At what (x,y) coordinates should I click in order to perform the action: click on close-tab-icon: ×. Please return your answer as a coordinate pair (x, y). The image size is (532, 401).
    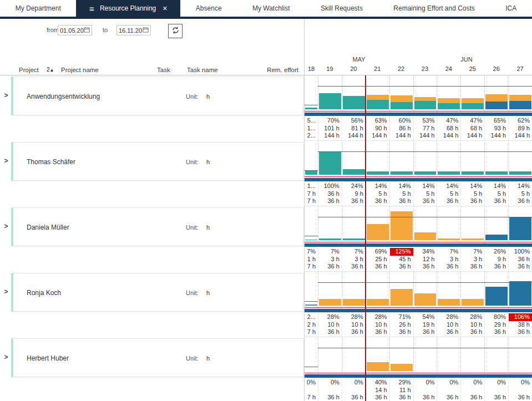
    Looking at the image, I should click on (165, 8).